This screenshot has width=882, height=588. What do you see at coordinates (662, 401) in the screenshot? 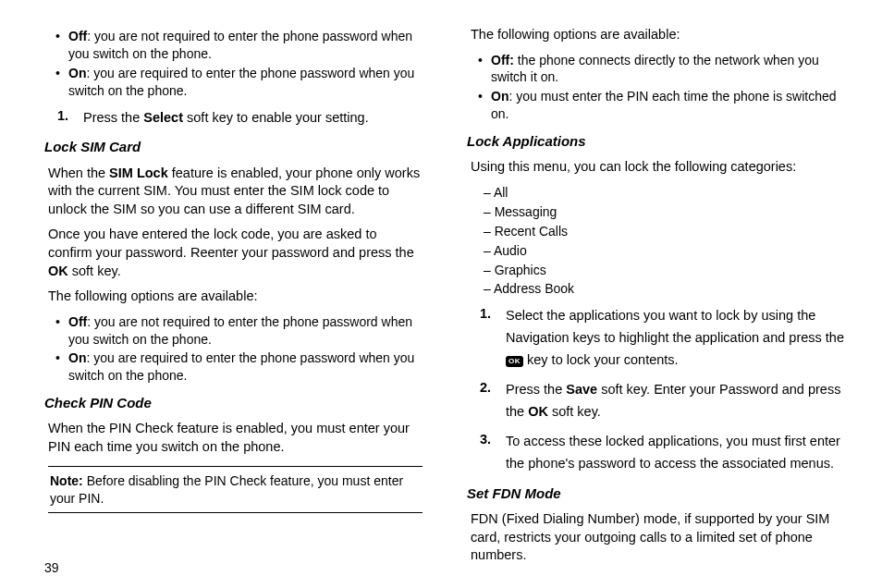
I see `step-2: 2. Press the Save soft key. Enter your P…` at bounding box center [662, 401].